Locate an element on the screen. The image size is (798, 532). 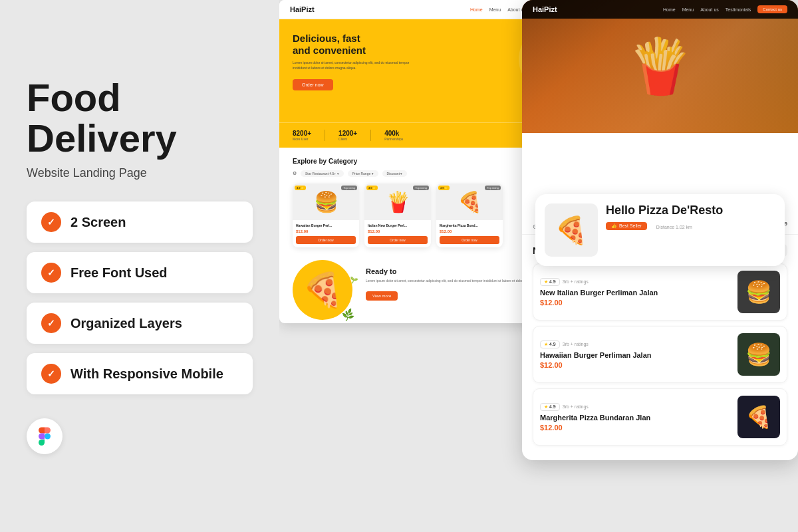
food-img-2: 🍟 4.9⭐ Top rating is located at coordinates (398, 202).